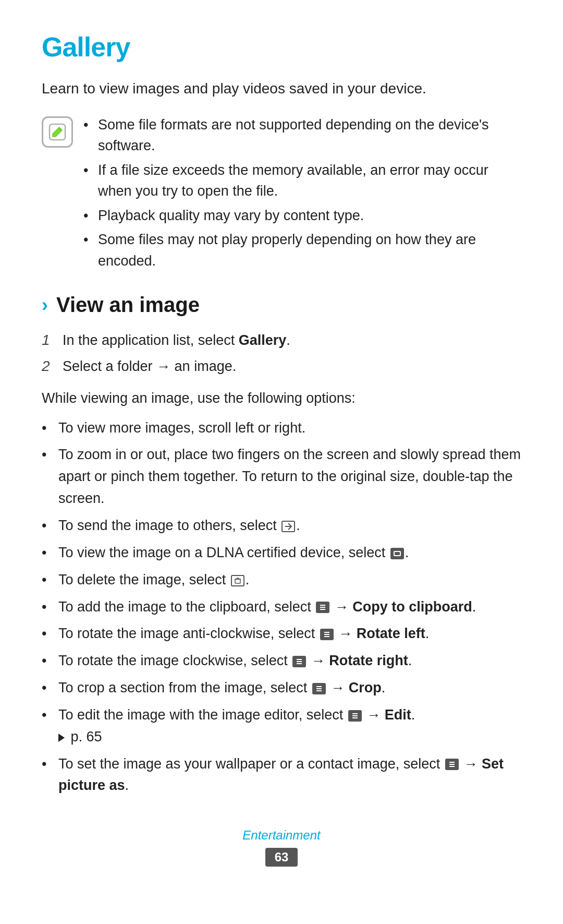  Describe the element at coordinates (302, 181) in the screenshot. I see `note-item-2: If a file size exceeds the memory availa…` at that location.